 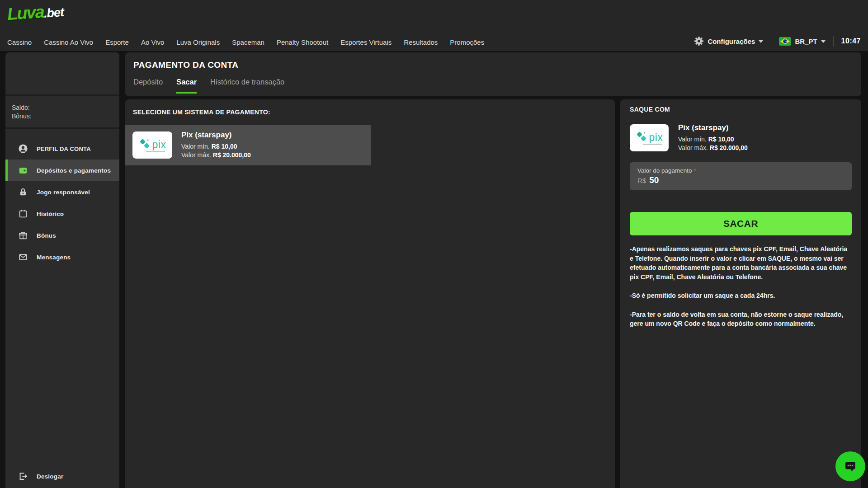 I want to click on sidebar-item-label: Jogo responsável, so click(x=63, y=192).